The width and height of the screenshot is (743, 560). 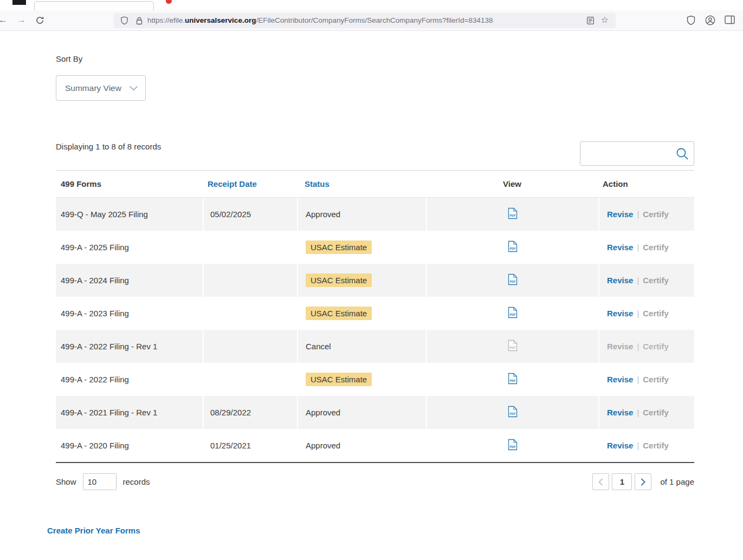 What do you see at coordinates (600, 482) in the screenshot?
I see `prev-page-button` at bounding box center [600, 482].